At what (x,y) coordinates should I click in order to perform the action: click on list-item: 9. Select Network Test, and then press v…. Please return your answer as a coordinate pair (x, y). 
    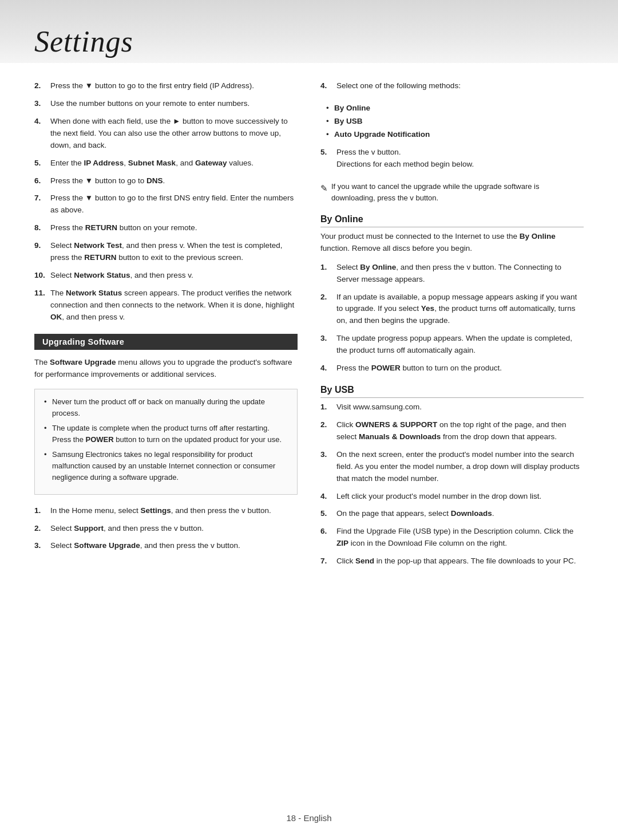
    Looking at the image, I should click on (166, 252).